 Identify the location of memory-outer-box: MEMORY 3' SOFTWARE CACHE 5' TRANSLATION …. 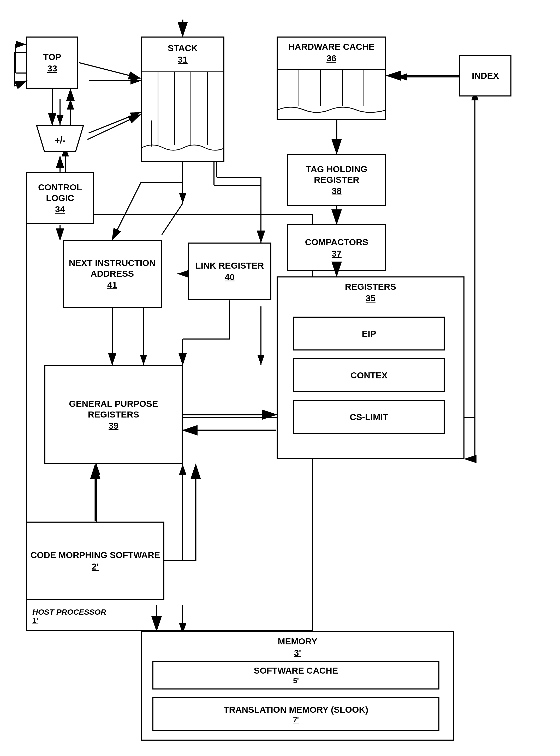
(298, 686).